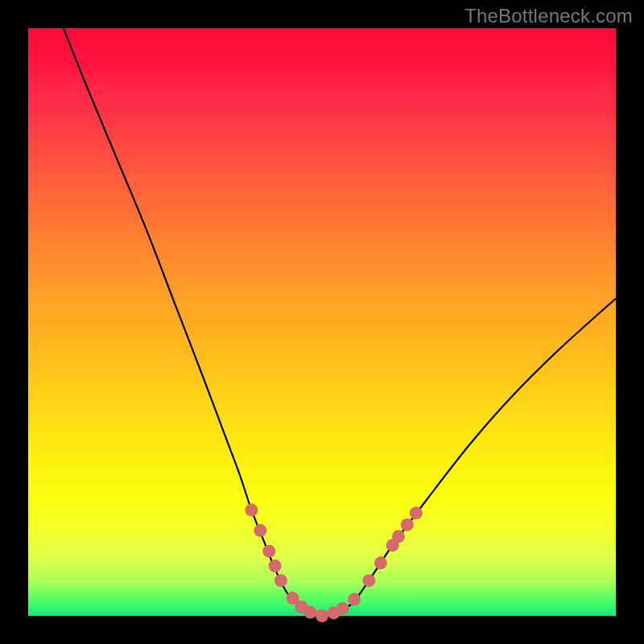  Describe the element at coordinates (549, 16) in the screenshot. I see `watermark-text: TheBottleneck.com` at that location.